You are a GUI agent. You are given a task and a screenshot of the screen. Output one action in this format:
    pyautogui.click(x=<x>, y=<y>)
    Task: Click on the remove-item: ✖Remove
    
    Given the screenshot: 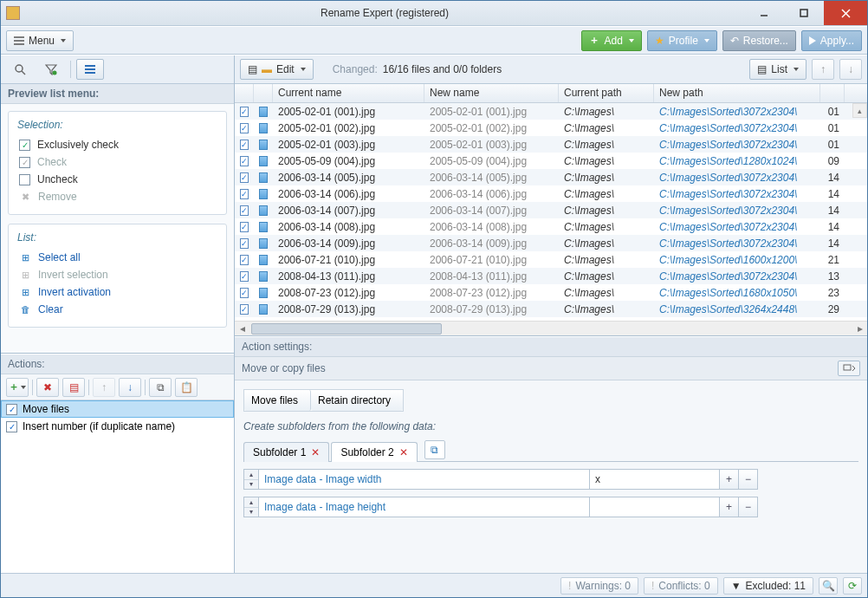 What is the action you would take?
    pyautogui.click(x=118, y=197)
    